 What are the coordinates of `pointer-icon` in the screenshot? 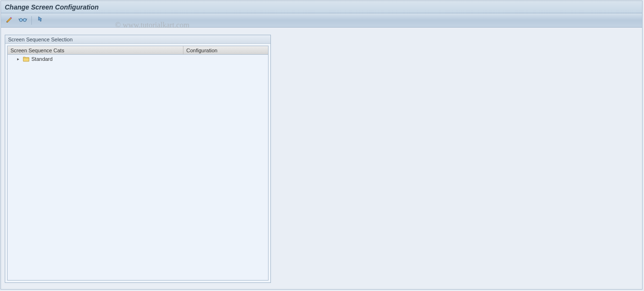 It's located at (40, 20).